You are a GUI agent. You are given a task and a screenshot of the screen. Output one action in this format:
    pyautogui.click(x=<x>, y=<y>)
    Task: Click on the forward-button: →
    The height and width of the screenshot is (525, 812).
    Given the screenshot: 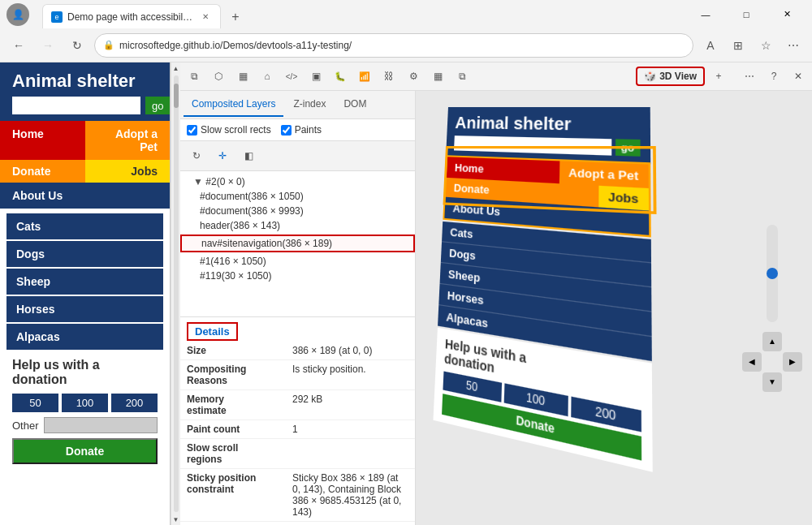 What is the action you would take?
    pyautogui.click(x=48, y=45)
    